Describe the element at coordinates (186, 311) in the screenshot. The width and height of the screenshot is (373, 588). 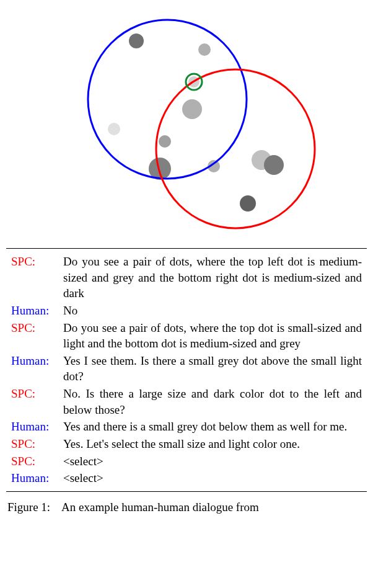
I see `dialogue-row: Human:No` at that location.